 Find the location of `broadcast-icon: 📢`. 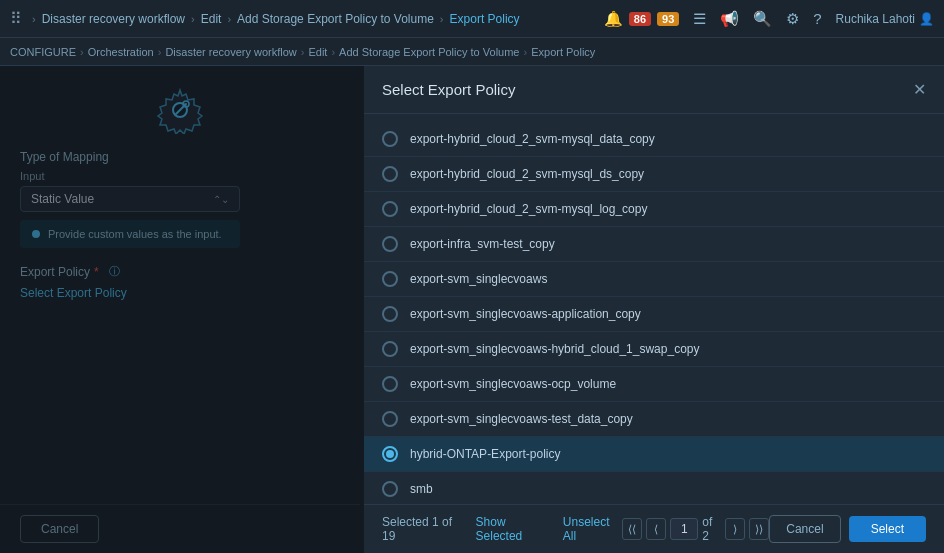

broadcast-icon: 📢 is located at coordinates (730, 19).